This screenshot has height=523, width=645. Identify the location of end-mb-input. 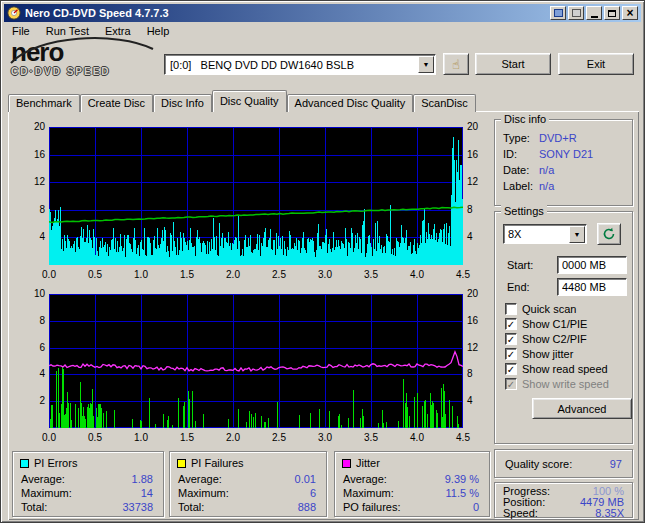
(592, 287).